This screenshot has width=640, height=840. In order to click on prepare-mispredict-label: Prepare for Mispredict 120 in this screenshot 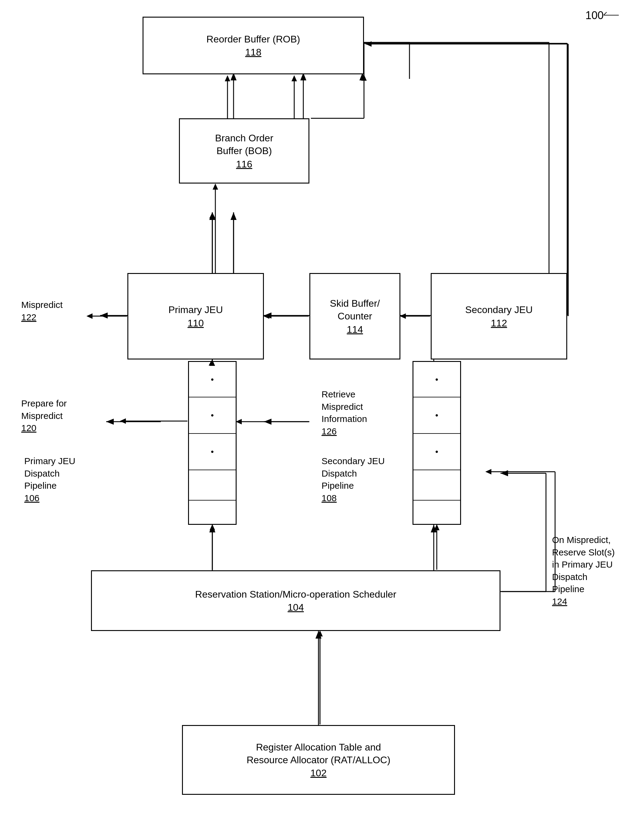, I will do `click(44, 416)`.